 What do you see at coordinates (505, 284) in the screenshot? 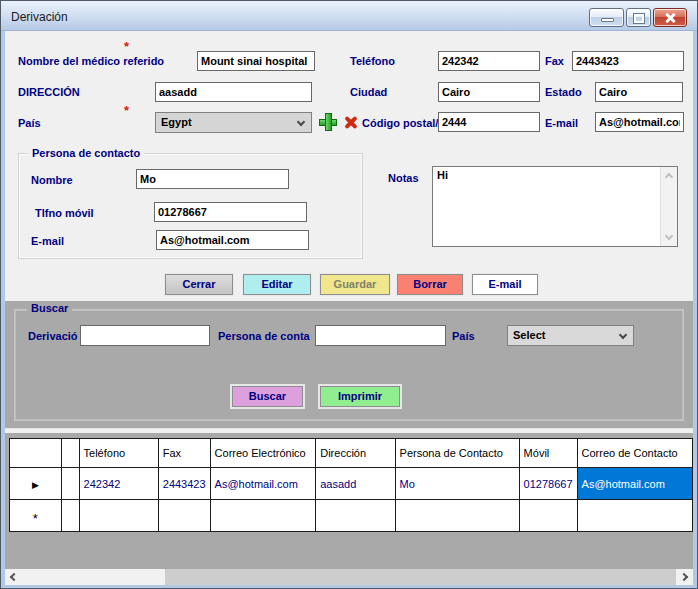
I see `send-email-button: E-mail` at bounding box center [505, 284].